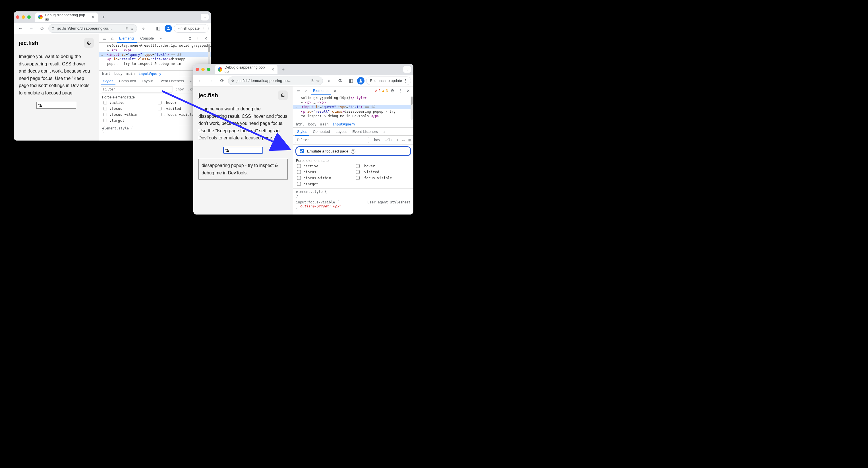 The width and height of the screenshot is (868, 468). I want to click on computed-toggle-icon: ▭, so click(404, 140).